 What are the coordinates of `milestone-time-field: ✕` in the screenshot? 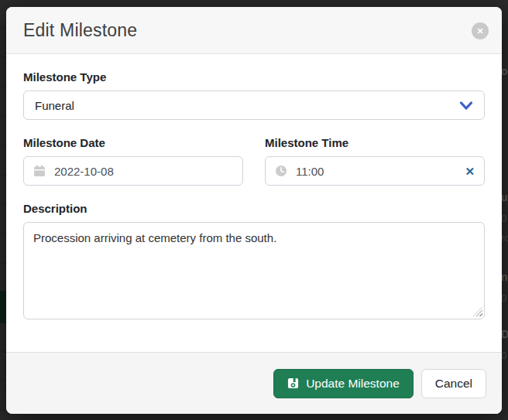 It's located at (375, 171).